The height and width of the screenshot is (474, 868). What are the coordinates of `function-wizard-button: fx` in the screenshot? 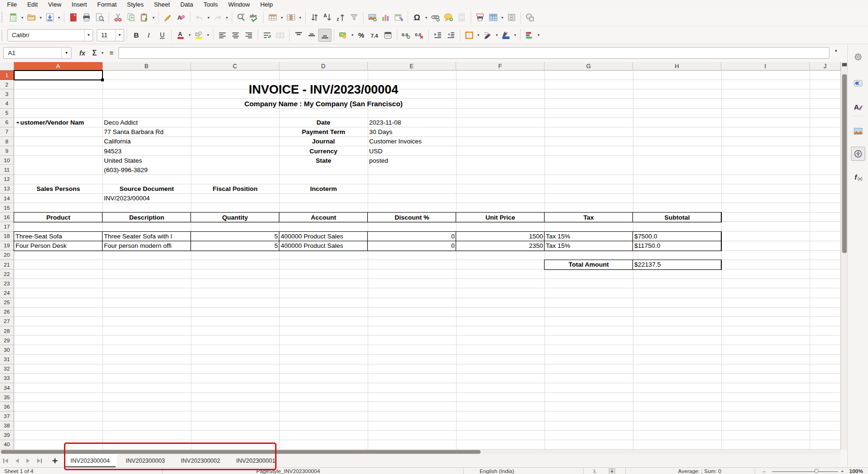 It's located at (82, 53).